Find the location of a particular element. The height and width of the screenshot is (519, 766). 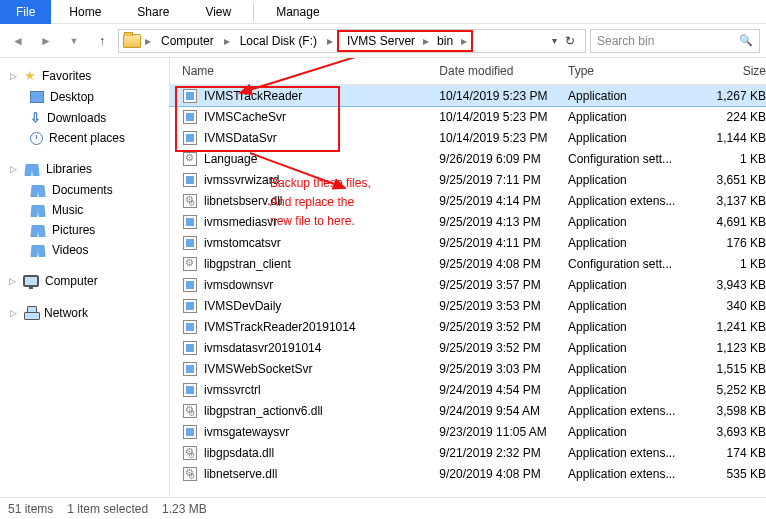

history-dropdown: ▼ is located at coordinates (74, 41).